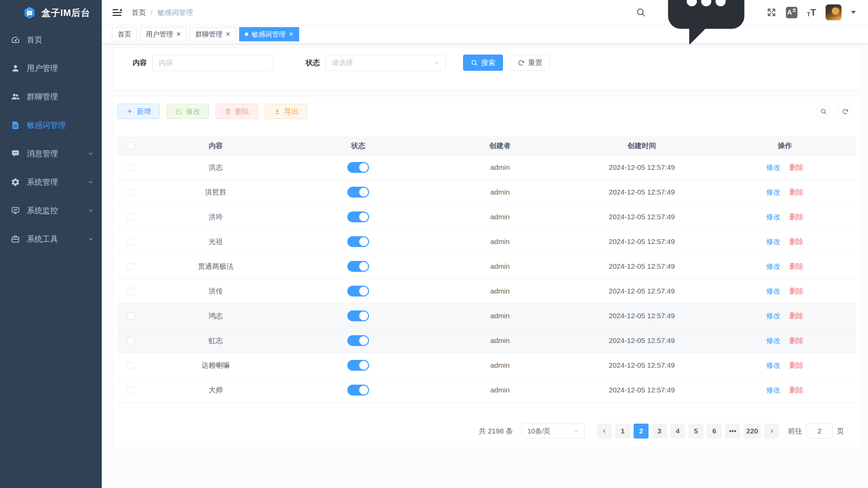  I want to click on page-button-6: 6, so click(714, 431).